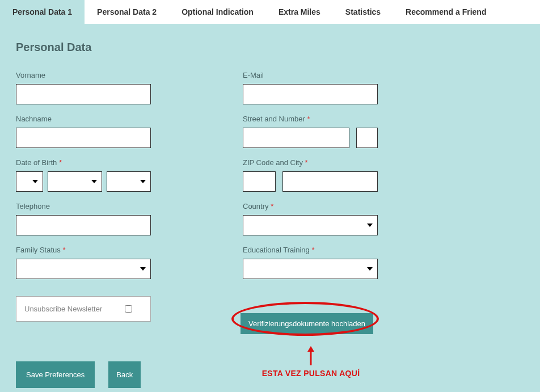 The height and width of the screenshot is (392, 540). I want to click on street-number-input, so click(367, 138).